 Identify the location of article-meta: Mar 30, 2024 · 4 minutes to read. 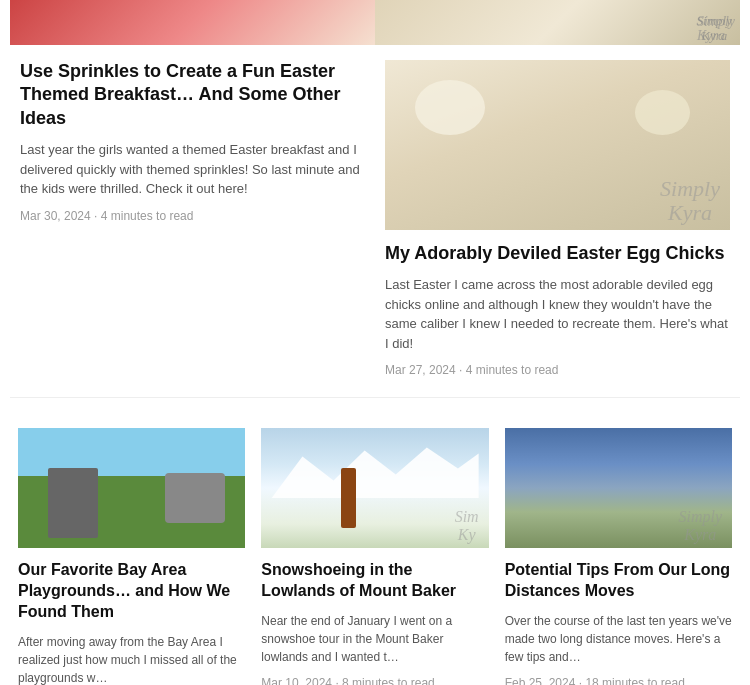
(192, 216).